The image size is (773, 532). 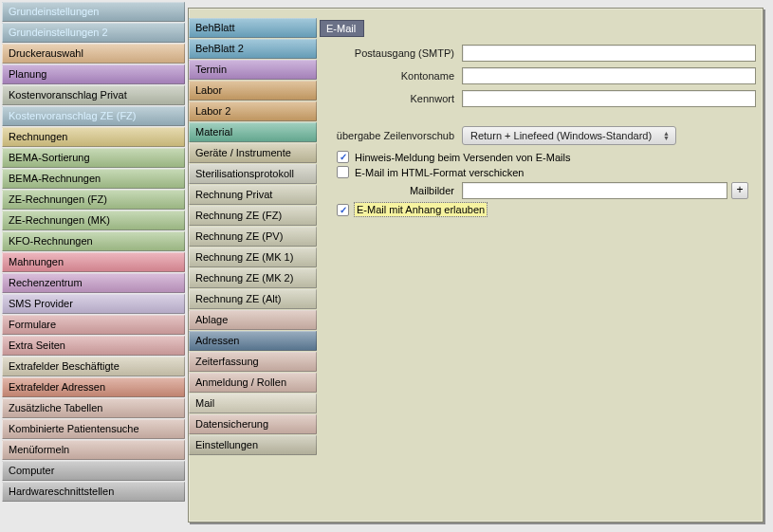 I want to click on sidebar-left-item: BEMA-Rechnungen, so click(x=93, y=178).